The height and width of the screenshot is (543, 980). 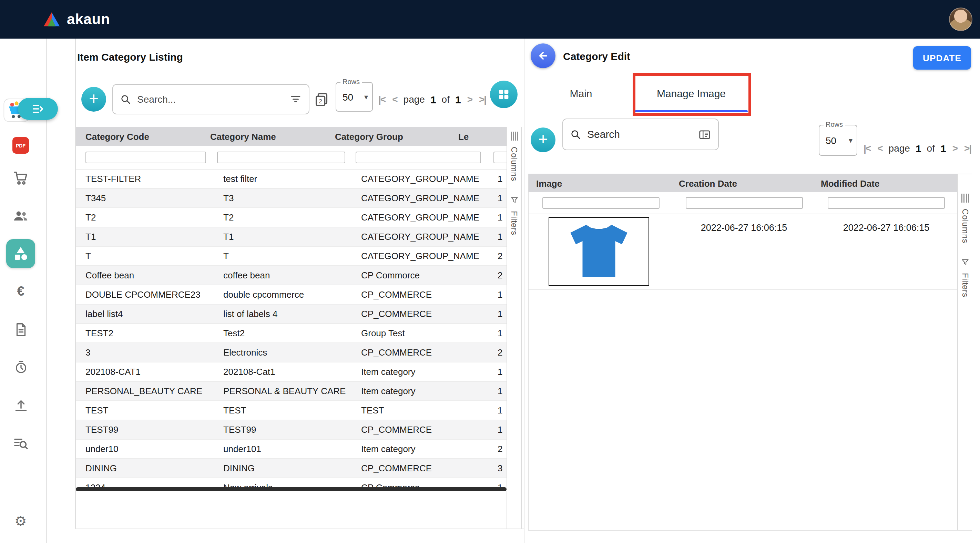 I want to click on cell-category-name: TEST, so click(x=283, y=410).